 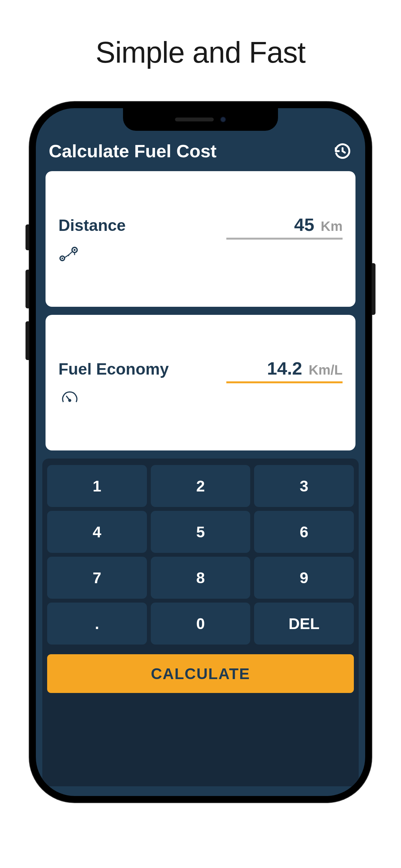 I want to click on economy-input: 14.2 Km/L, so click(x=284, y=371).